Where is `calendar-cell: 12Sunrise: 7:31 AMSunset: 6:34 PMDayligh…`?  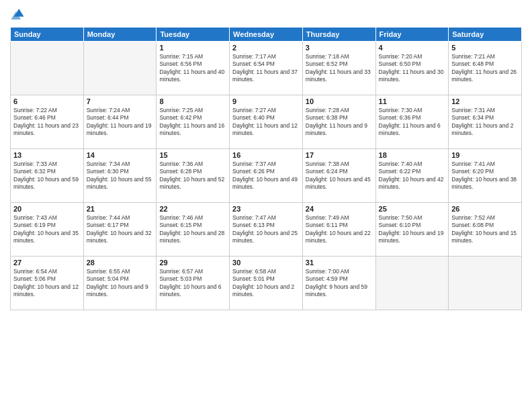
calendar-cell: 12Sunrise: 7:31 AMSunset: 6:34 PMDayligh… is located at coordinates (485, 122).